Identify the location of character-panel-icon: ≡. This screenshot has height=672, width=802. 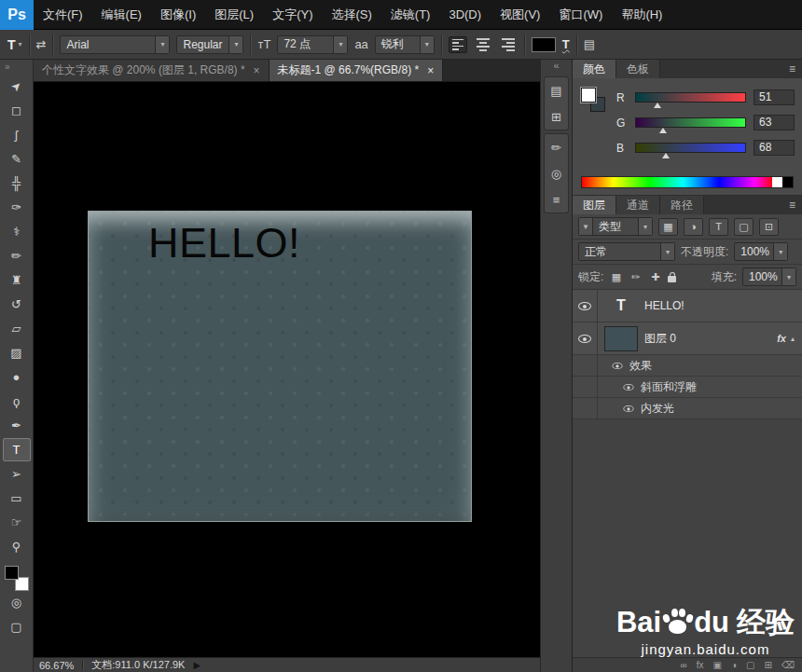
(556, 199).